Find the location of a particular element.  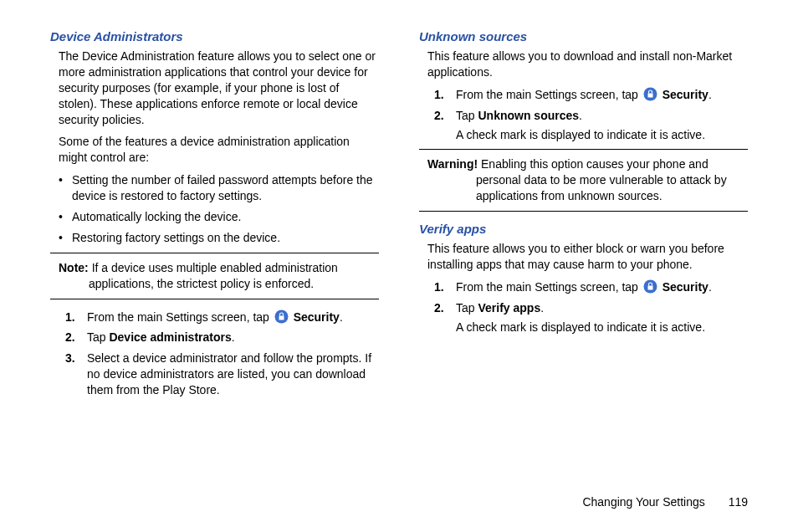

steps-list-unknown: From the main Settings screen, tap Secur… is located at coordinates (584, 115).